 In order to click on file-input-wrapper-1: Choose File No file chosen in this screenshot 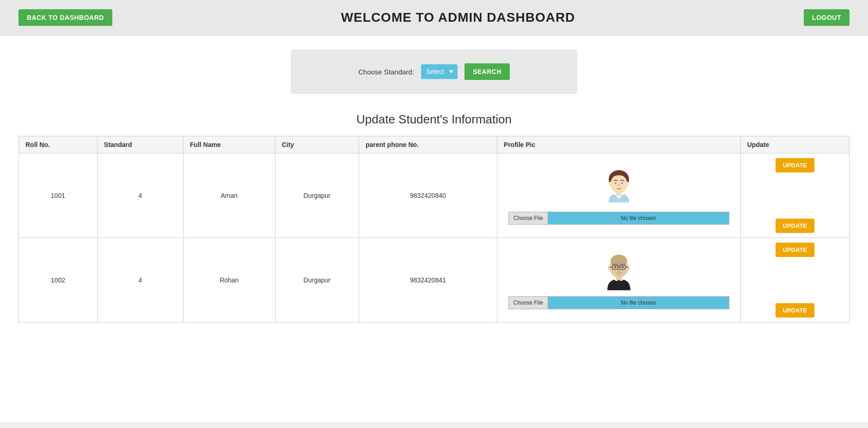, I will do `click(619, 218)`.